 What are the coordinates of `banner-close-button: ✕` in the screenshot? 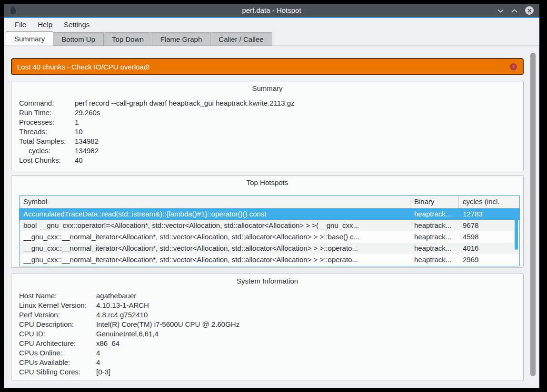 It's located at (513, 67).